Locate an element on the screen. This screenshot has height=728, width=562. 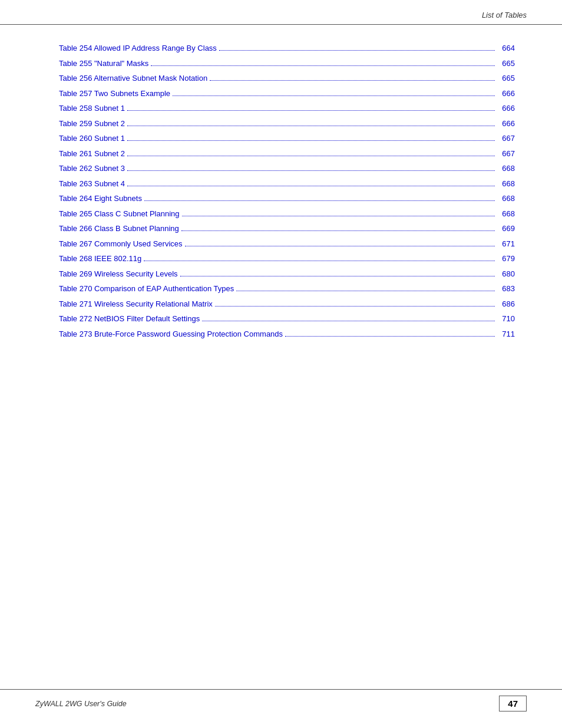
toc-entry: Table 264 Eight Subnets668 is located at coordinates (287, 199).